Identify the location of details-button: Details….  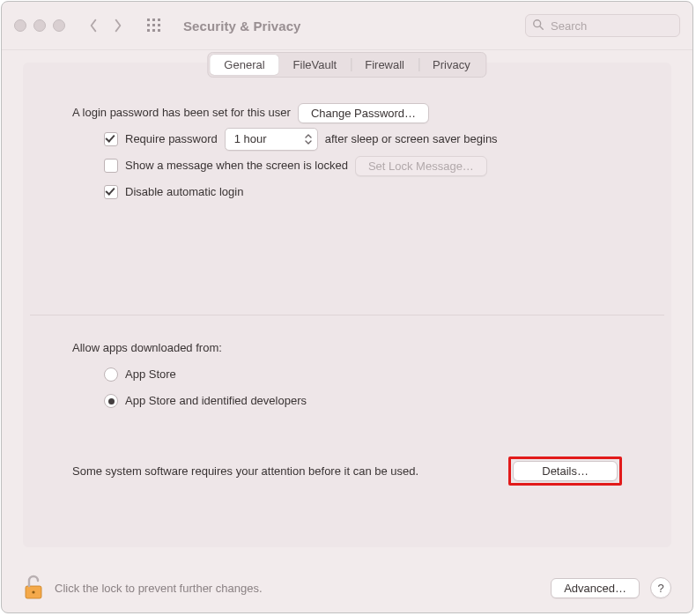
(566, 471).